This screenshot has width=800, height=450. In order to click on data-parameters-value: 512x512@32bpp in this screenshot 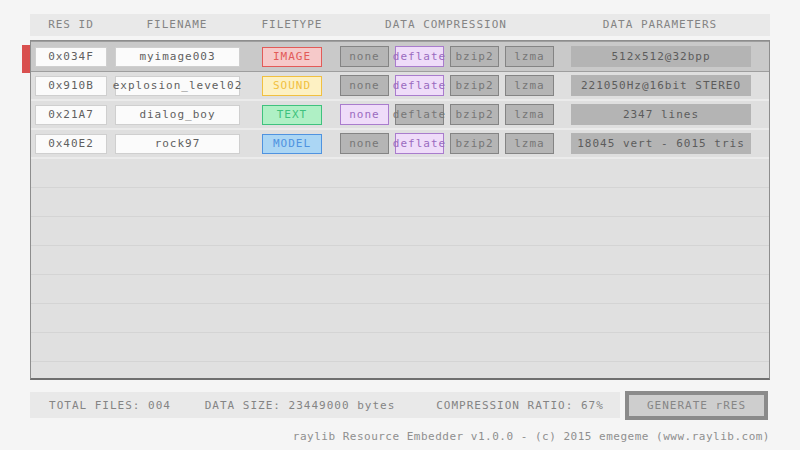, I will do `click(661, 56)`.